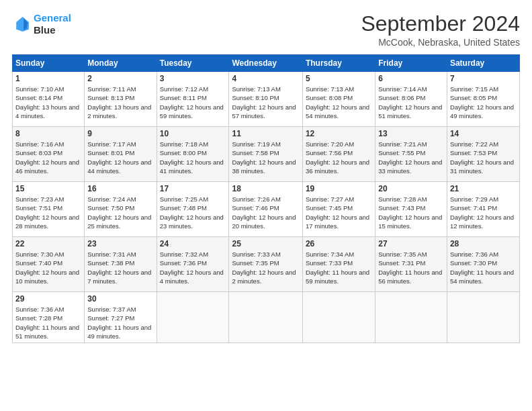 This screenshot has width=532, height=411. Describe the element at coordinates (48, 63) in the screenshot. I see `col-sunday: Sunday` at that location.